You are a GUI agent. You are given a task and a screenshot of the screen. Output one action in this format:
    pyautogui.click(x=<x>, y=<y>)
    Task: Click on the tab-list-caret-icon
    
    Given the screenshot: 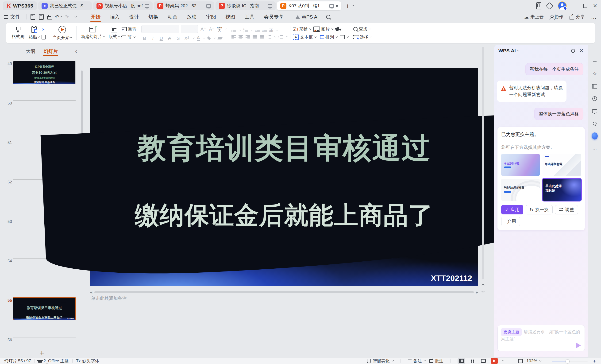 What is the action you would take?
    pyautogui.click(x=353, y=5)
    